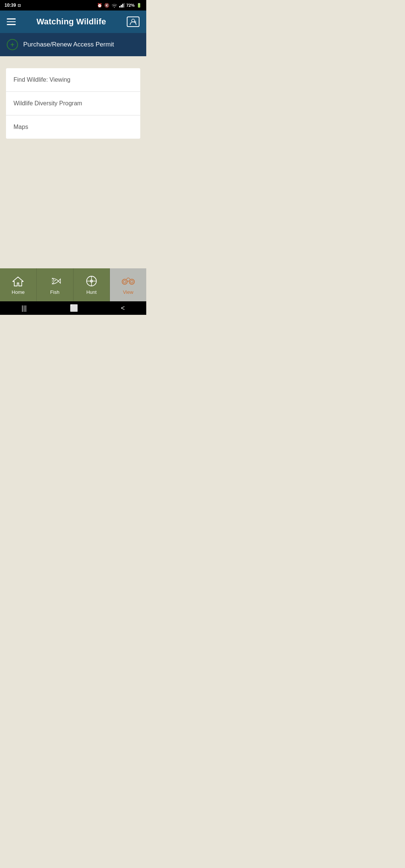 This screenshot has width=405, height=868. What do you see at coordinates (100, 5) in the screenshot?
I see `alarm-icon: ⏰` at bounding box center [100, 5].